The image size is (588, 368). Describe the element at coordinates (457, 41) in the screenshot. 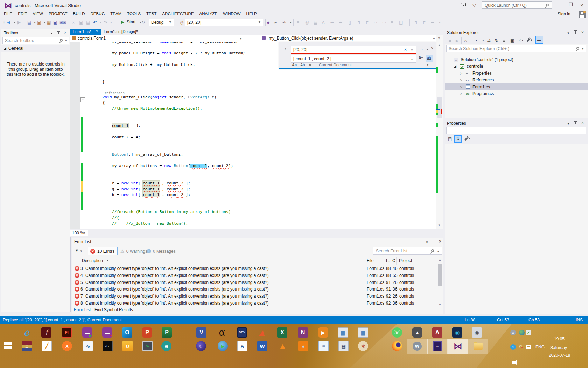

I see `se-toolbar-icon: ▶` at that location.